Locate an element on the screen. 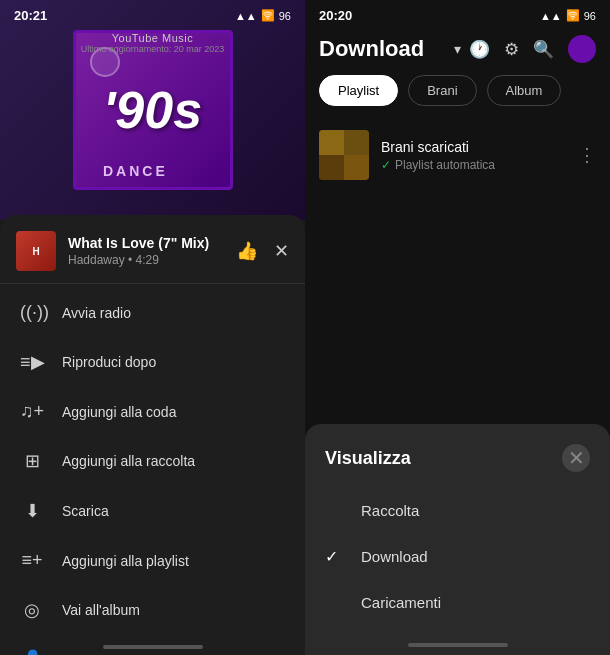 The image size is (610, 655). yt-update-label: Ultimo aggiornamento: 20 mar 2023 is located at coordinates (153, 49).